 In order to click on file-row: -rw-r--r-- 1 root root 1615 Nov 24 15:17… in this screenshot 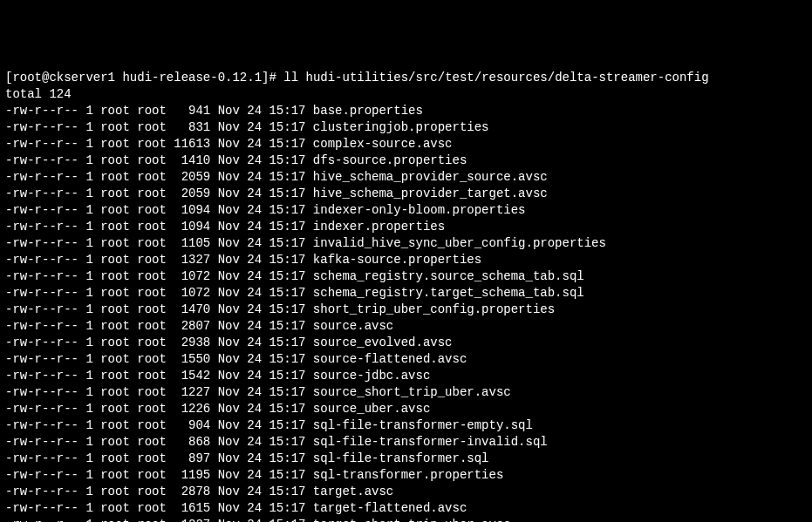, I will do `click(406, 509)`.